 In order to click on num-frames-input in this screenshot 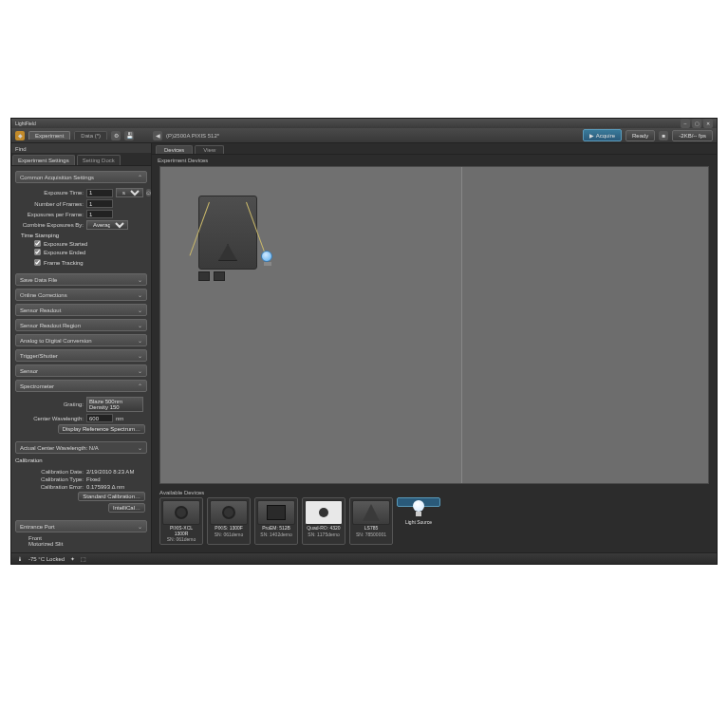, I will do `click(100, 203)`.